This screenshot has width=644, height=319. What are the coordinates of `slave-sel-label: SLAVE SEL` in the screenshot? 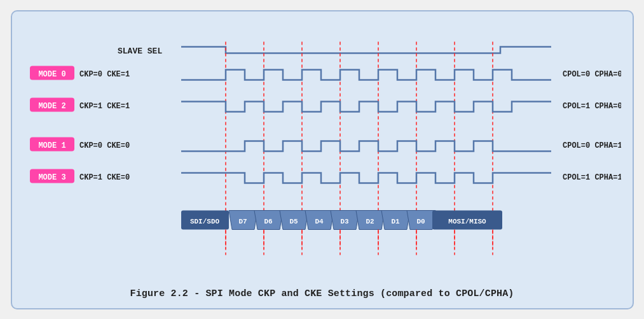 It's located at (140, 51).